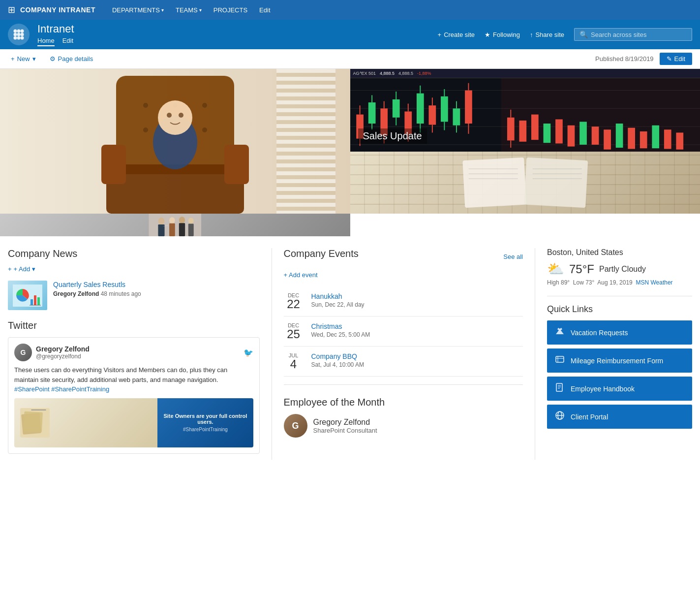 This screenshot has width=700, height=602. Describe the element at coordinates (12, 10) in the screenshot. I see `waffle-icon: ⊞` at that location.